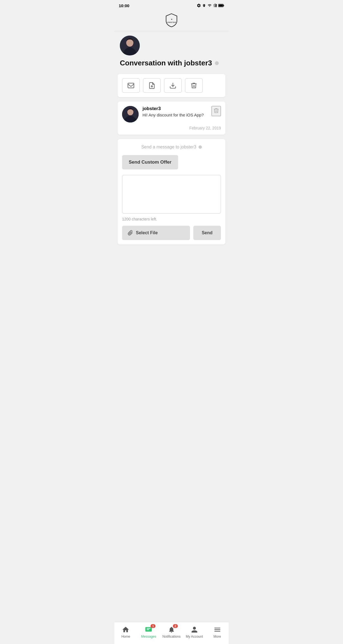  What do you see at coordinates (172, 118) in the screenshot?
I see `message-card: jobster3 Hi! Any discount for the iOS Ap…` at bounding box center [172, 118].